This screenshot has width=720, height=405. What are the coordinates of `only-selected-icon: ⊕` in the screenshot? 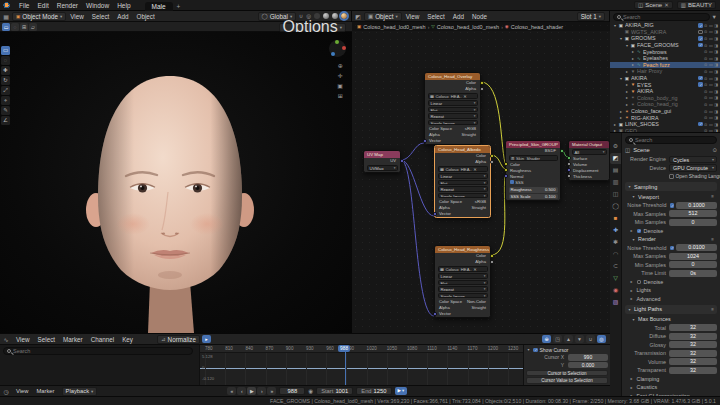 It's located at (546, 339).